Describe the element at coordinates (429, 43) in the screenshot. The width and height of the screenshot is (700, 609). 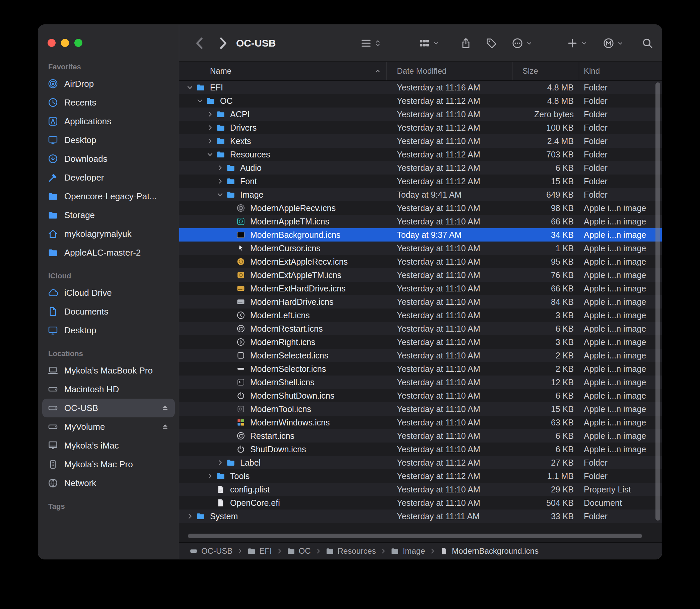
I see `group-button` at that location.